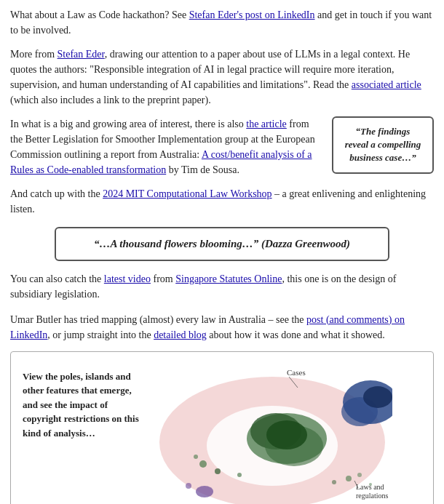  What do you see at coordinates (82, 54) in the screenshot?
I see `stefan-eder-link: Stefan Eder` at bounding box center [82, 54].